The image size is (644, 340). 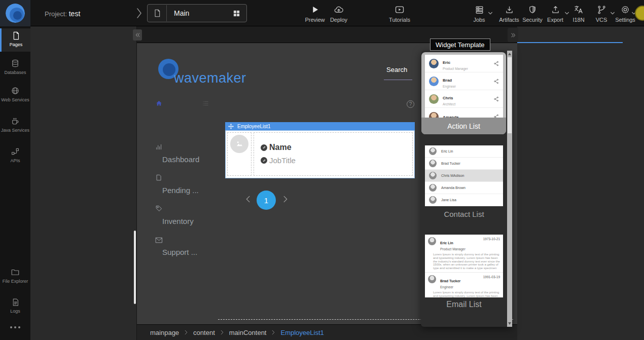 I want to click on list-item: Eric LinProduct Manager 1973-10-21 Lorem…, so click(x=464, y=253).